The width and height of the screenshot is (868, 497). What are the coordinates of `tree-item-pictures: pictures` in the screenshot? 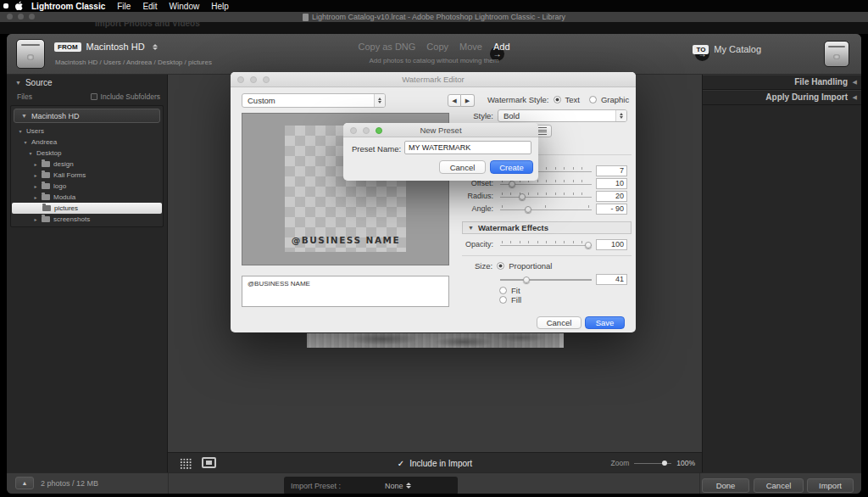 It's located at (86, 209).